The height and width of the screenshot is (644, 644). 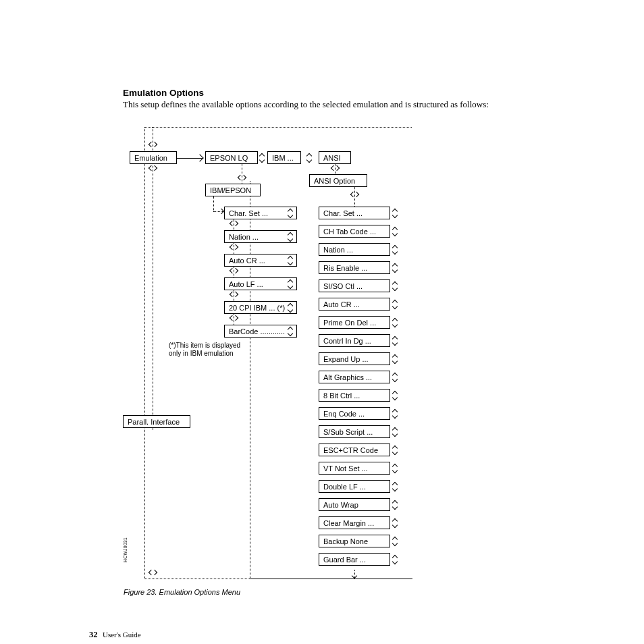 I want to click on ansi-item: Contrl In Dg ..., so click(x=354, y=340).